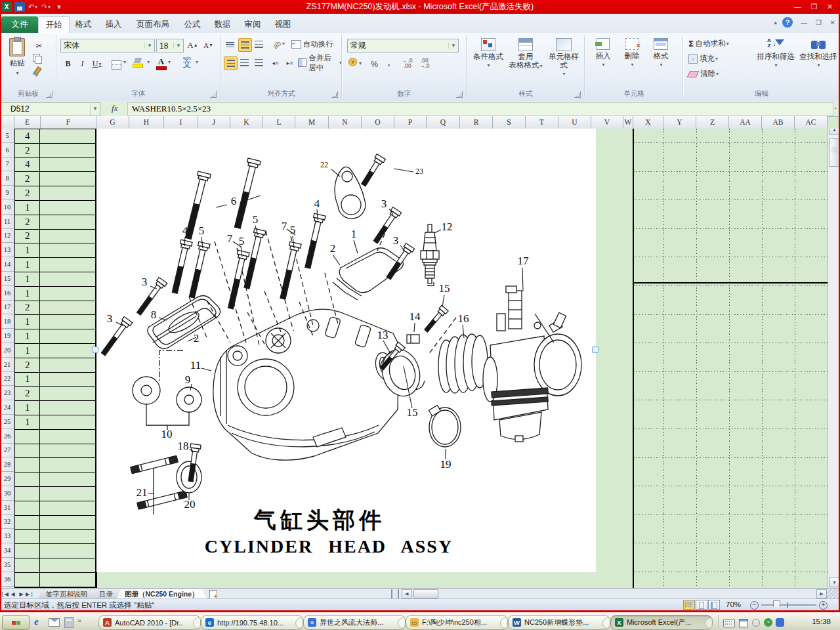 The image size is (840, 630). I want to click on cell-E19: 1, so click(28, 337).